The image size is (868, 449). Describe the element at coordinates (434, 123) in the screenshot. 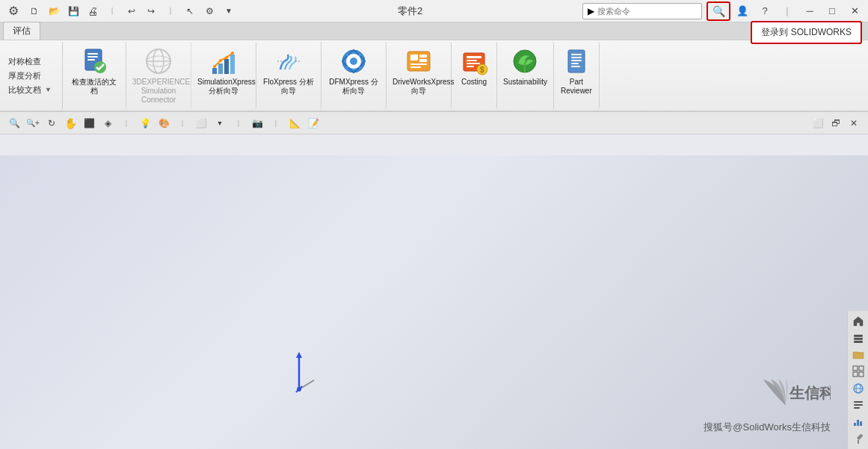

I see `toolbar-row: 🔍 🔍+ ↻ ✋ ⬛ ◈ | 💡 🎨 | ⬜ ▼ | 📷 | 📐 📝 ⬜ 🗗 ✕` at that location.